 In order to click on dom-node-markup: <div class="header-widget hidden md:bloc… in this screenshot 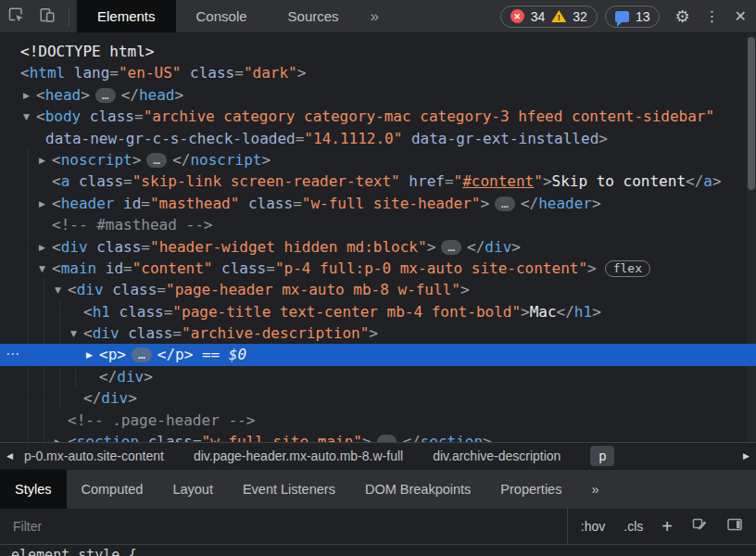, I will do `click(286, 246)`.